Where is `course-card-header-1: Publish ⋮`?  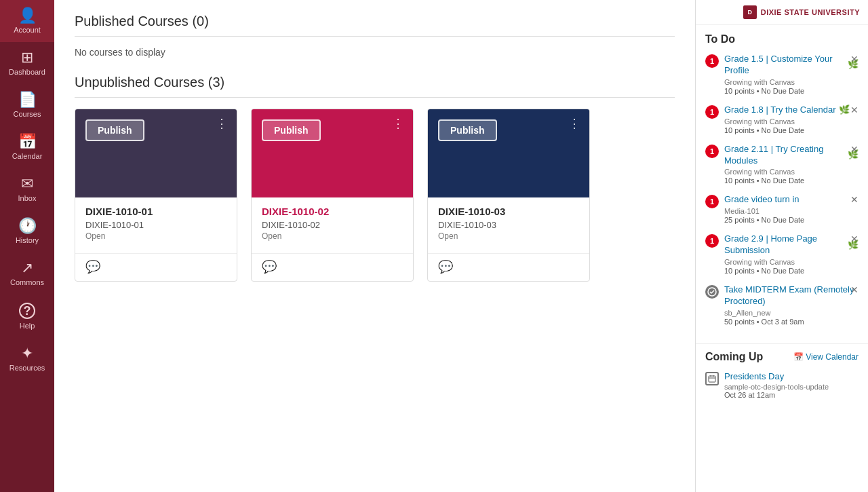
course-card-header-1: Publish ⋮ is located at coordinates (156, 153).